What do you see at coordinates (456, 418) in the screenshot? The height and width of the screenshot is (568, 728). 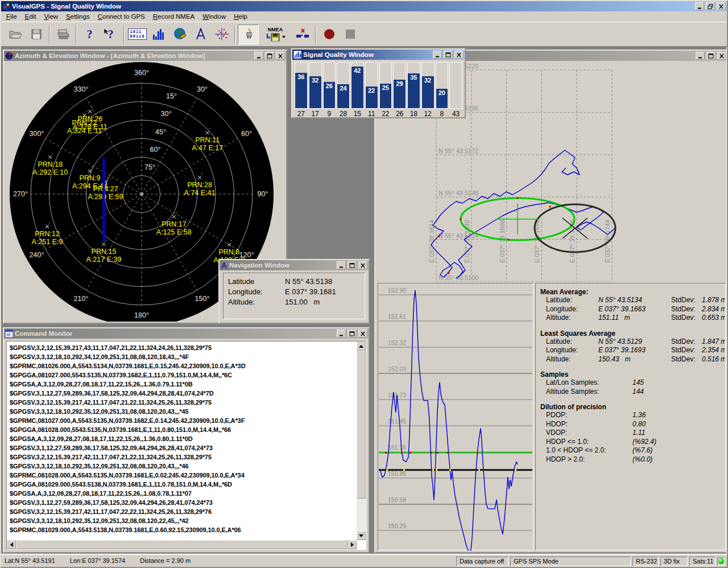 I see `altitude-graph-svg: 152.90152.61152.32152.03151.73151.45151.…` at bounding box center [456, 418].